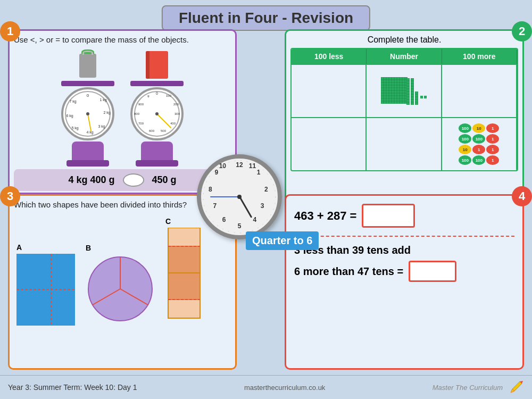  Describe the element at coordinates (266, 387) in the screenshot. I see `bottom-bar: Year 3: Summer Term: Week 10: Day 1 mast…` at that location.